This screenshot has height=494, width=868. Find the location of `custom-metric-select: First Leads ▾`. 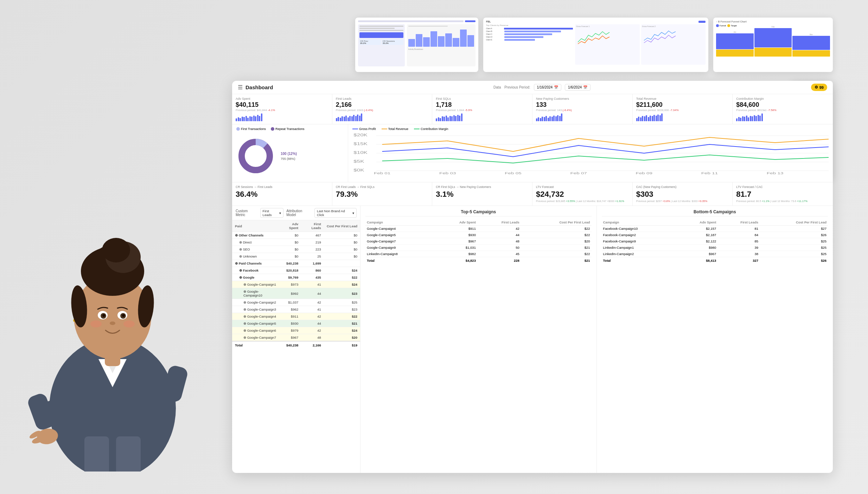

custom-metric-select: First Leads ▾ is located at coordinates (272, 213).